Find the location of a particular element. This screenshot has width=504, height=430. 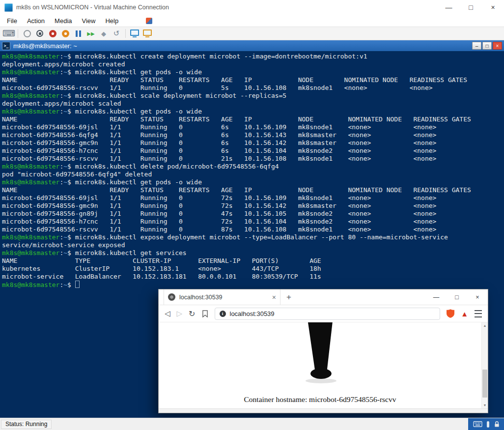

address-url: localhost:30539 is located at coordinates (252, 314).